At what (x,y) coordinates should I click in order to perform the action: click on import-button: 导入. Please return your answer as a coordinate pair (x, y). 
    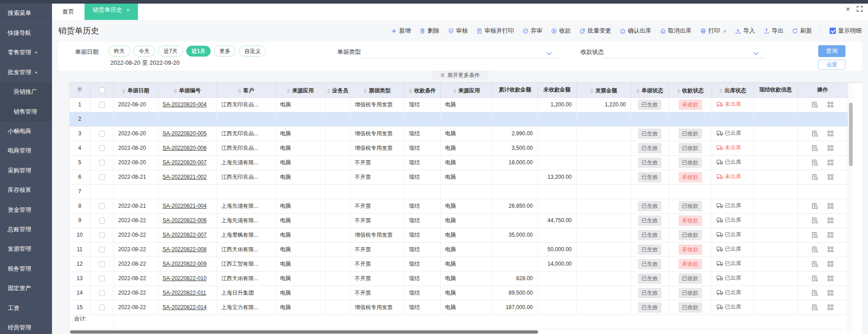
    Looking at the image, I should click on (745, 31).